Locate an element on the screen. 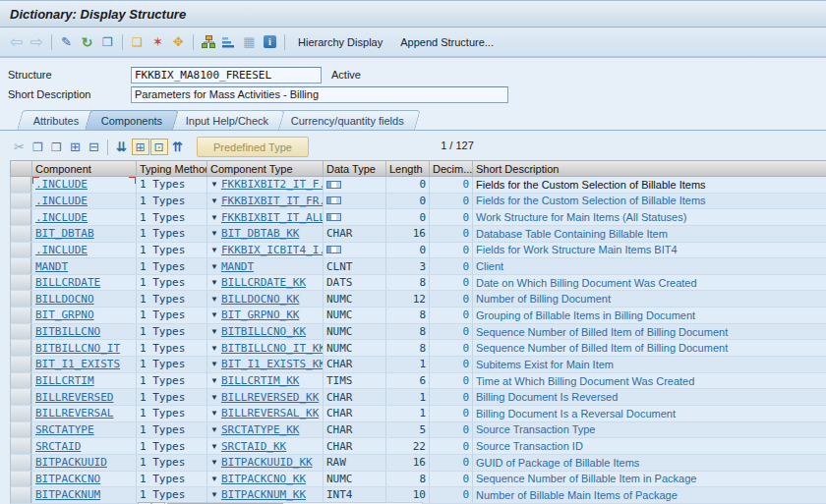  display-change-icon: ✎ is located at coordinates (67, 42).